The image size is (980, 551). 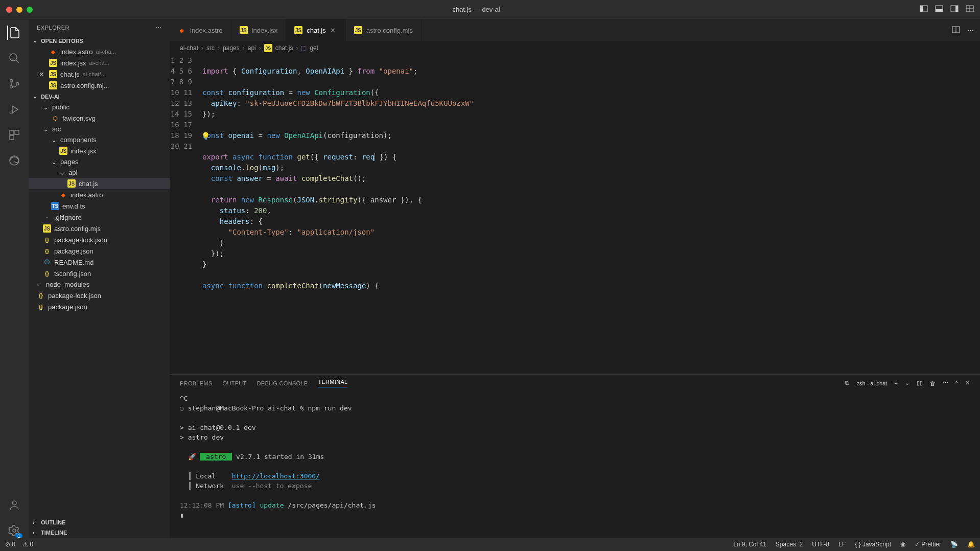 What do you see at coordinates (14, 135) in the screenshot?
I see `extensions-icon` at bounding box center [14, 135].